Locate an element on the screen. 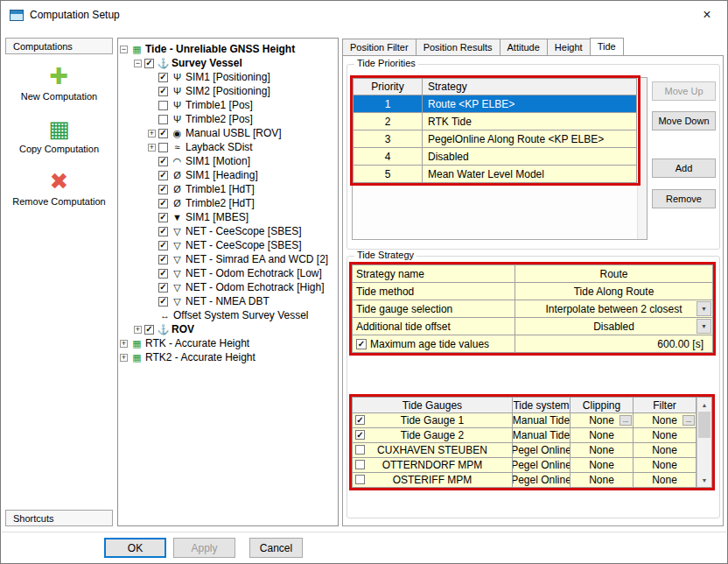  action-label: New Computation is located at coordinates (60, 96).